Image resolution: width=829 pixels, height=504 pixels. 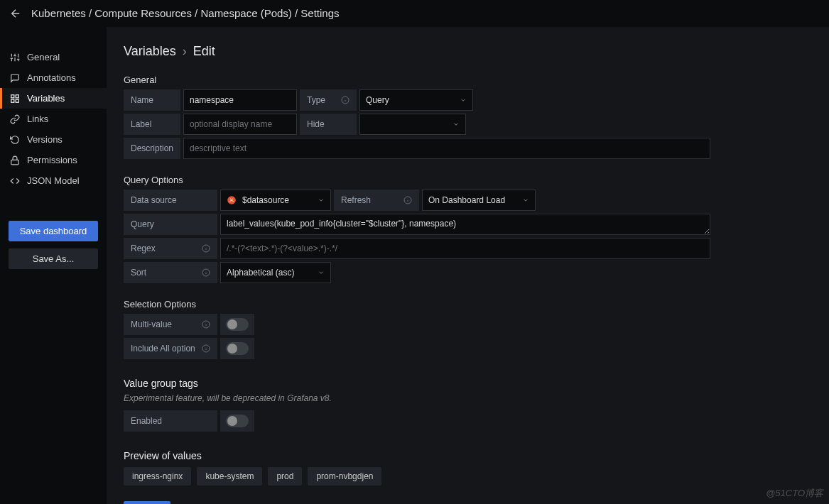 I want to click on label-input, so click(x=240, y=124).